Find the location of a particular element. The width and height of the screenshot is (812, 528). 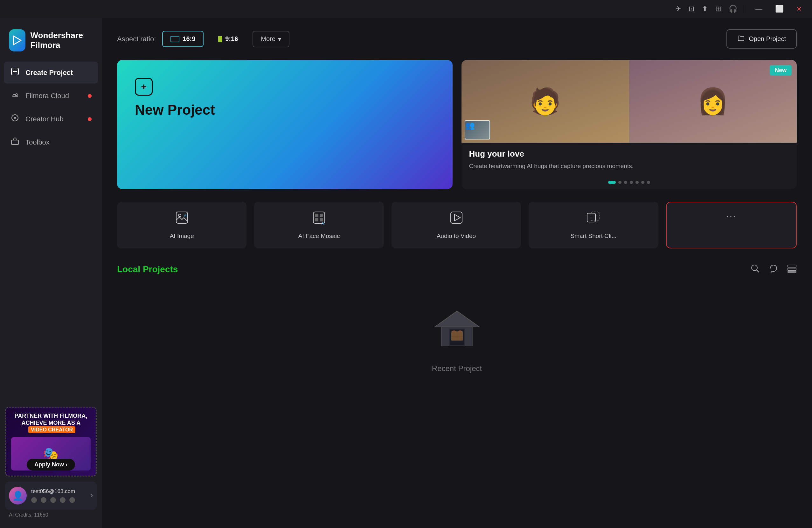

aspect-169-icon is located at coordinates (175, 39).